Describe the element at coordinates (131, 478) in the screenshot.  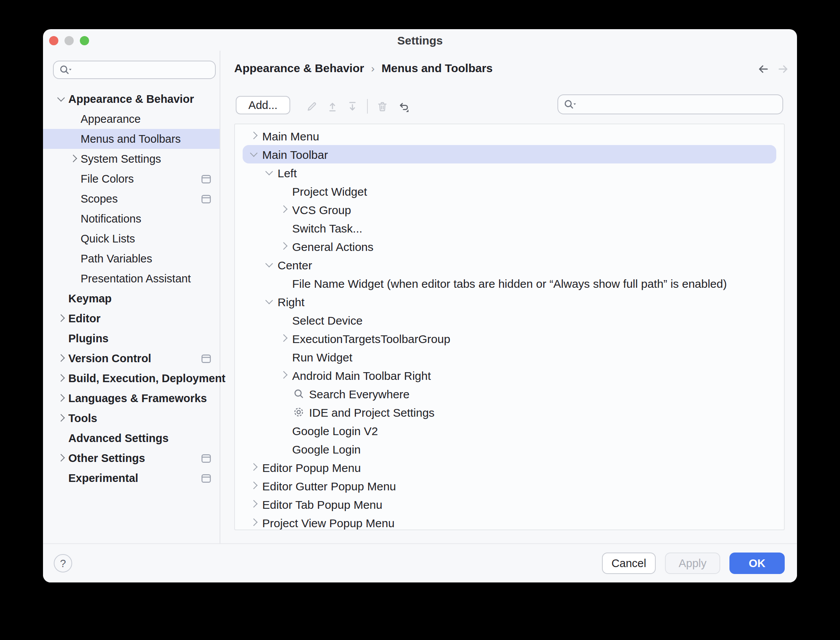
I see `sidebar-item-experimental: Experimental` at that location.